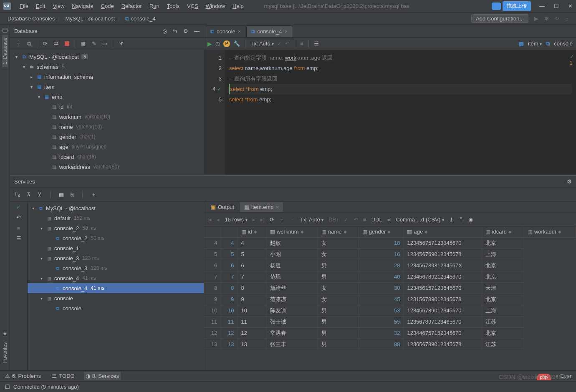 The width and height of the screenshot is (576, 392). I want to click on eye-icon: ◉, so click(471, 219).